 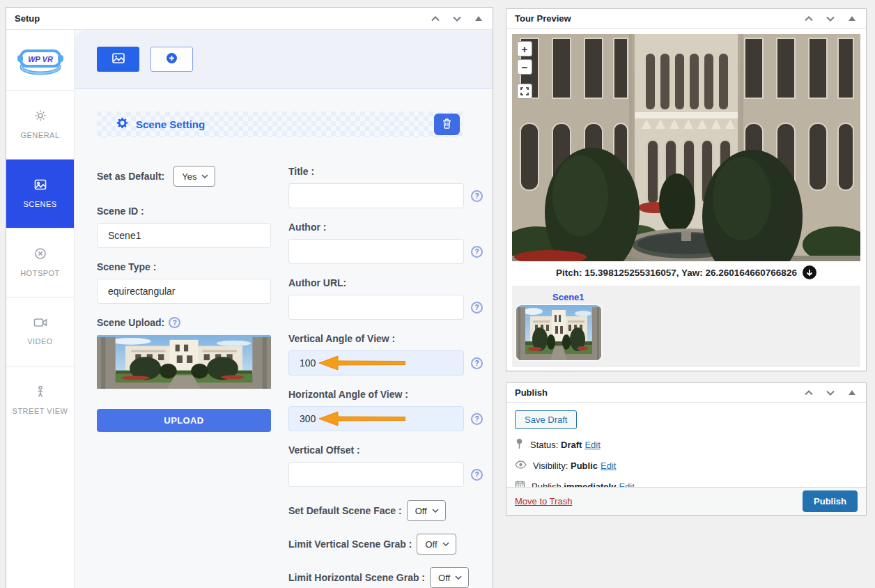 What do you see at coordinates (40, 273) in the screenshot?
I see `sidebar-item-label: HOTSPOT` at bounding box center [40, 273].